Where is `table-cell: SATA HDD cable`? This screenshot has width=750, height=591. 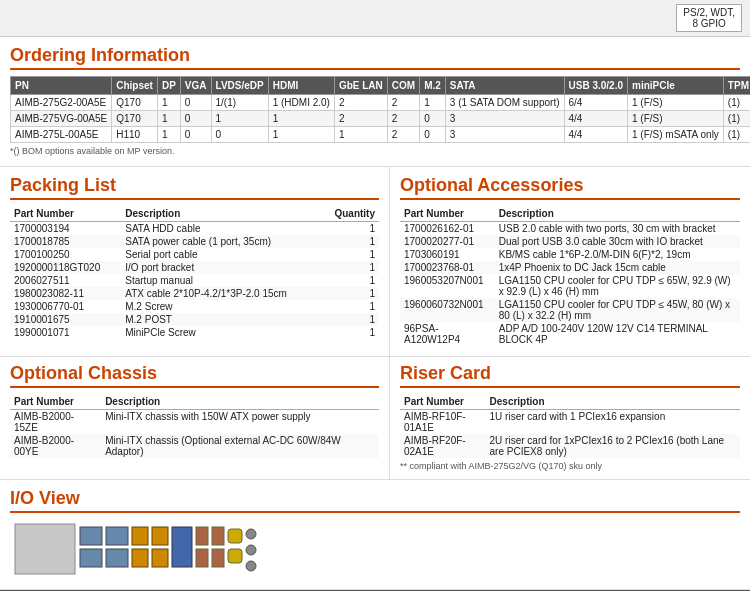 table-cell: SATA HDD cable is located at coordinates (221, 229).